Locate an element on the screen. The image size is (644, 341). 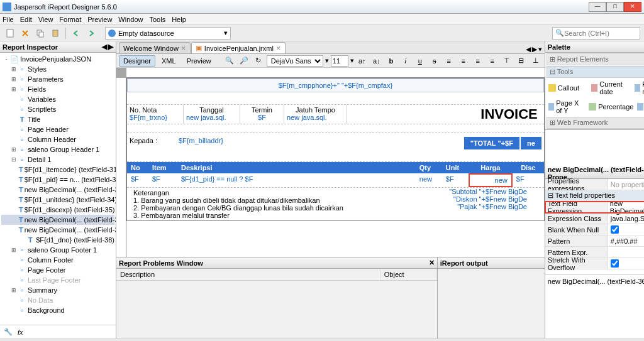
selected-cell: new is located at coordinates (491, 180).